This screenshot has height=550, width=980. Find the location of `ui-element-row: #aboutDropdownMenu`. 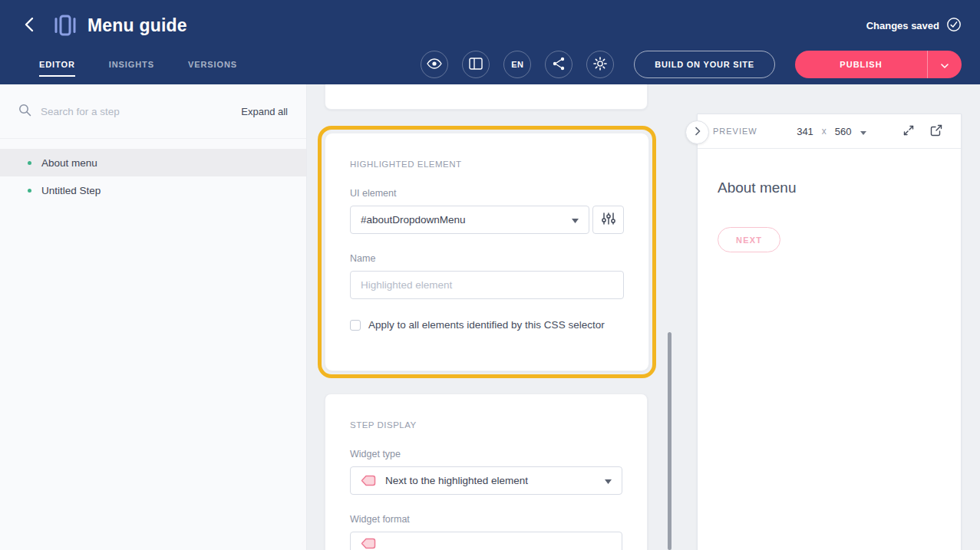

ui-element-row: #aboutDropdownMenu is located at coordinates (487, 219).